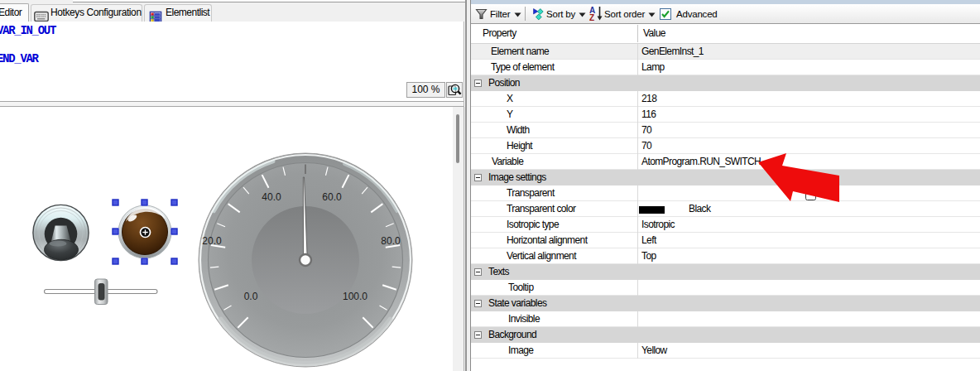  Describe the element at coordinates (252, 296) in the screenshot. I see `svg-text: 0.0` at that location.